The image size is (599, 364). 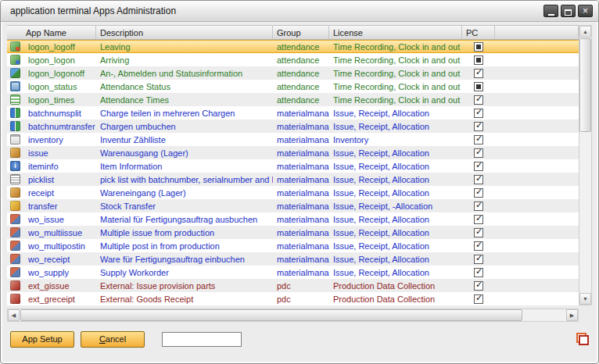 What do you see at coordinates (568, 11) in the screenshot?
I see `maximize-button` at bounding box center [568, 11].